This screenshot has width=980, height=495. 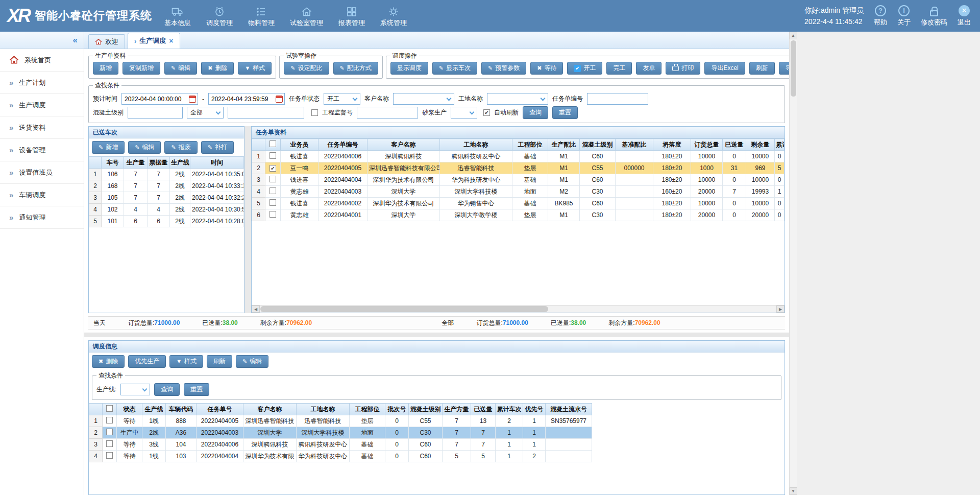 What do you see at coordinates (341, 457) in the screenshot?
I see `table-row: 4等待1线10320220404004深圳华为技术有限华为科技研发中心基础0C6…` at bounding box center [341, 457].